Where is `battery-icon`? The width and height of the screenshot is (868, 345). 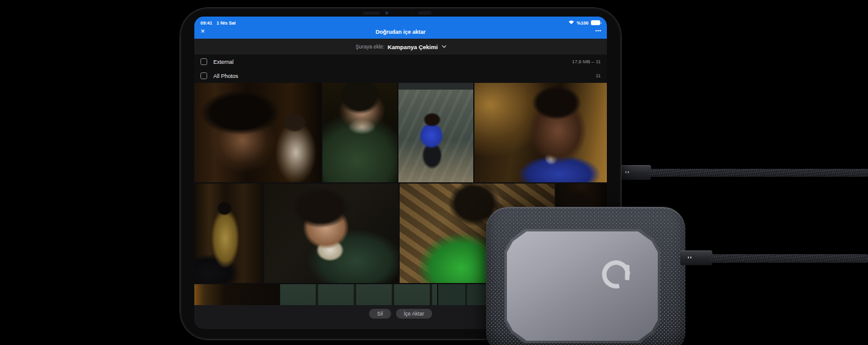
battery-icon is located at coordinates (596, 23).